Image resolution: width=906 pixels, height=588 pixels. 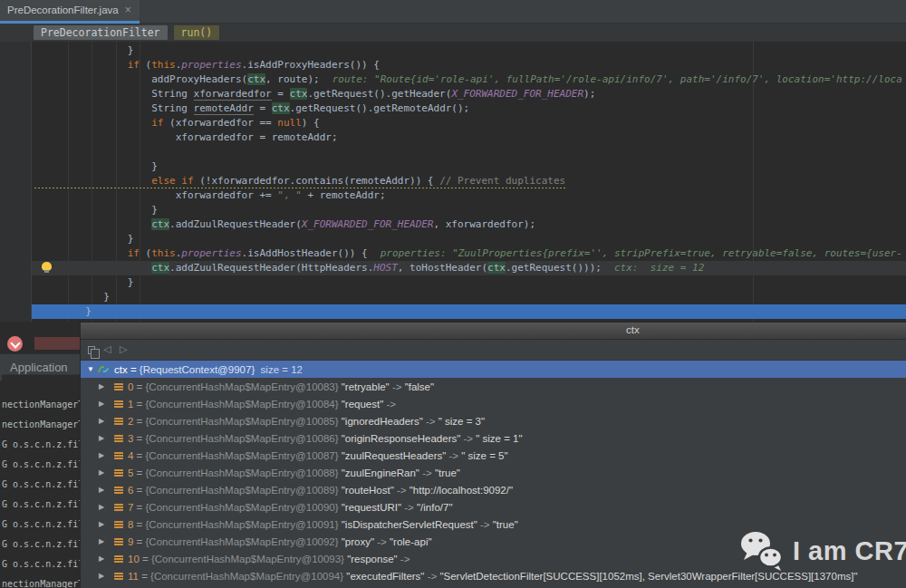 I want to click on inline-debug-value: route: "Route{id='role-api', fullPath='/…, so click(x=618, y=80).